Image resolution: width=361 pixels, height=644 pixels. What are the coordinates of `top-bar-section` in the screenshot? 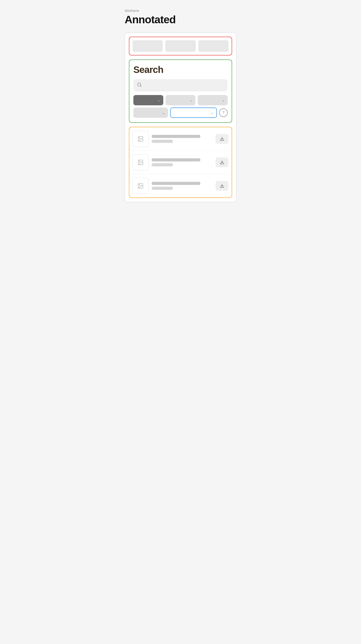 It's located at (180, 46).